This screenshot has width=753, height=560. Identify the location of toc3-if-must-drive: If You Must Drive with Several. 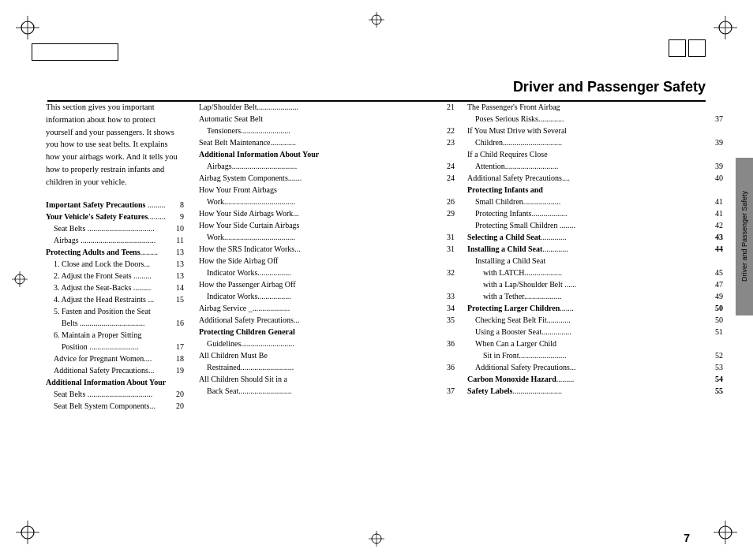
(595, 131).